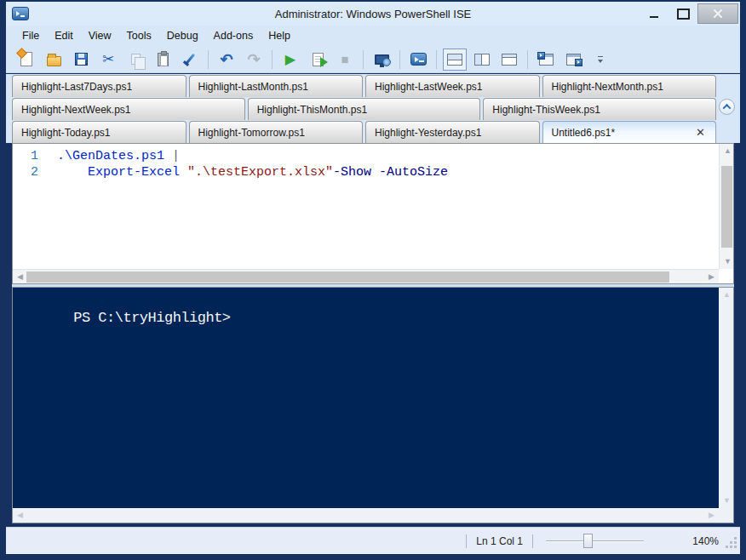 The image size is (746, 560). I want to click on tab-highlight-last7days-ps1: Highlight-Last7Days.ps1, so click(99, 86).